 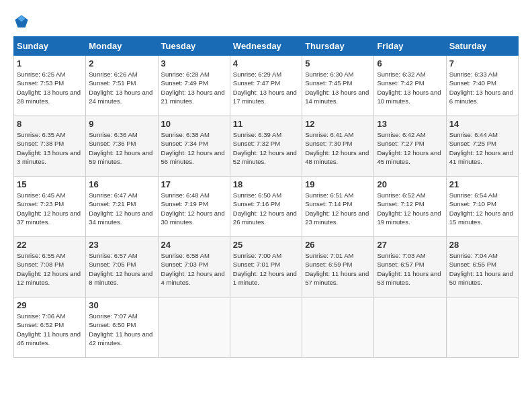 I want to click on calendar-cell: 4Sunrise: 6:29 AMSunset: 7:47 PMDaylight…, so click(x=266, y=86).